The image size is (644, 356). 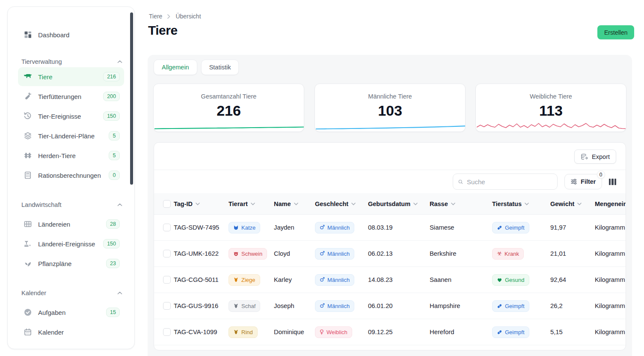 I want to click on goat-icon, so click(x=236, y=280).